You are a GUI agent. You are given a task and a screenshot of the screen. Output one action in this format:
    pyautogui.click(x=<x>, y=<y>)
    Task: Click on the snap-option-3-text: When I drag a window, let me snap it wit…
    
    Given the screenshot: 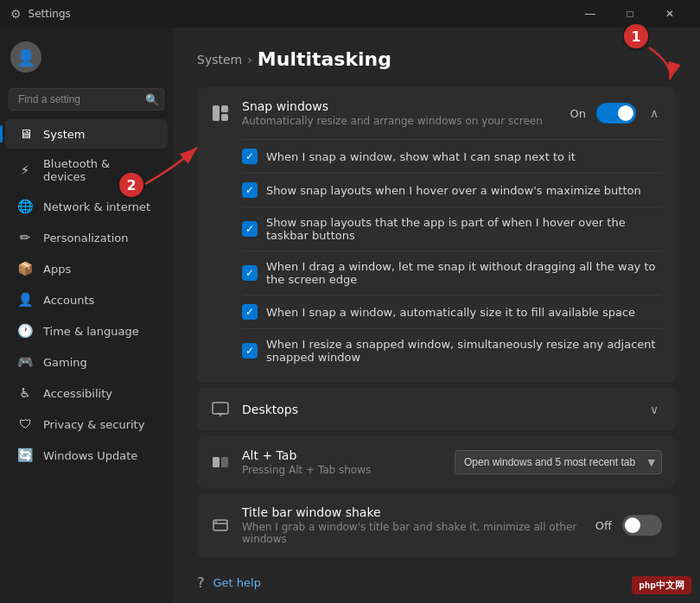 What is the action you would take?
    pyautogui.click(x=464, y=273)
    